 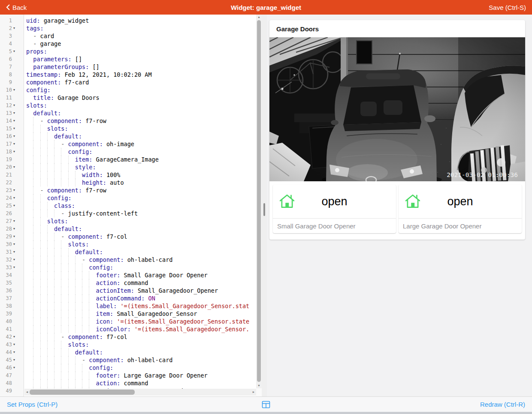 I want to click on vertical-scrollbar-thumb, so click(x=259, y=201).